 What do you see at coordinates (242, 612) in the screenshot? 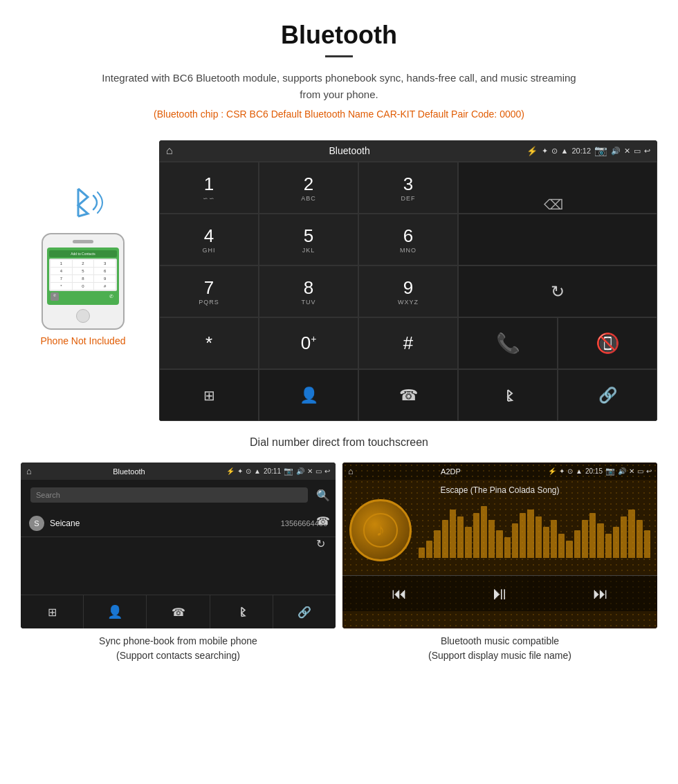
I see `pb-bottom-bluetooth` at bounding box center [242, 612].